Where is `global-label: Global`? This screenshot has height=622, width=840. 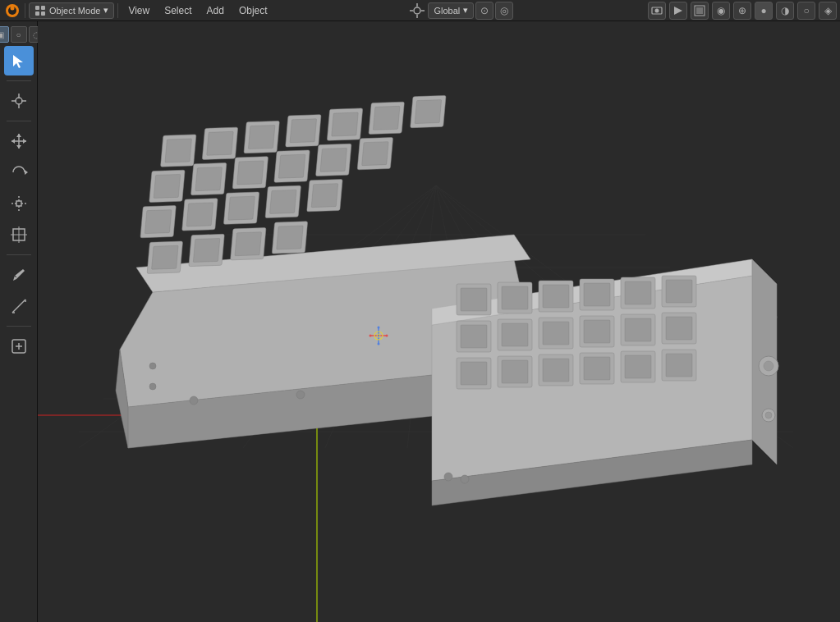
global-label: Global is located at coordinates (447, 11).